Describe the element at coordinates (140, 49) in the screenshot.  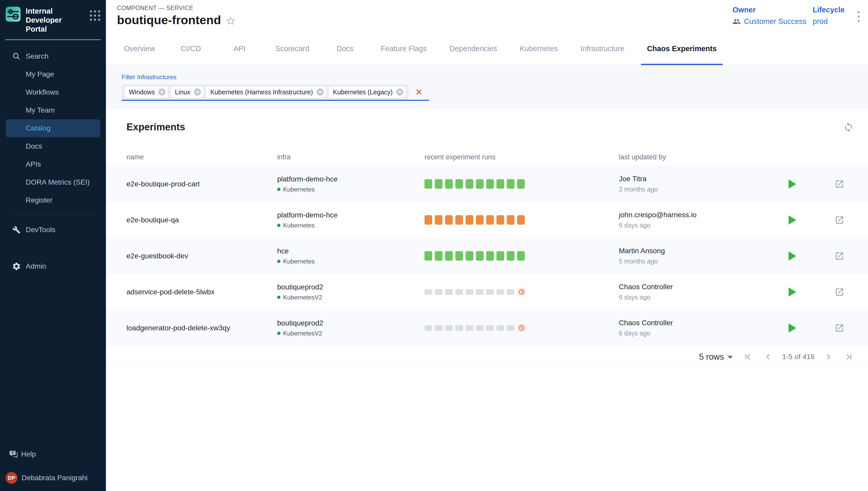
I see `tab-overview: Overview` at that location.